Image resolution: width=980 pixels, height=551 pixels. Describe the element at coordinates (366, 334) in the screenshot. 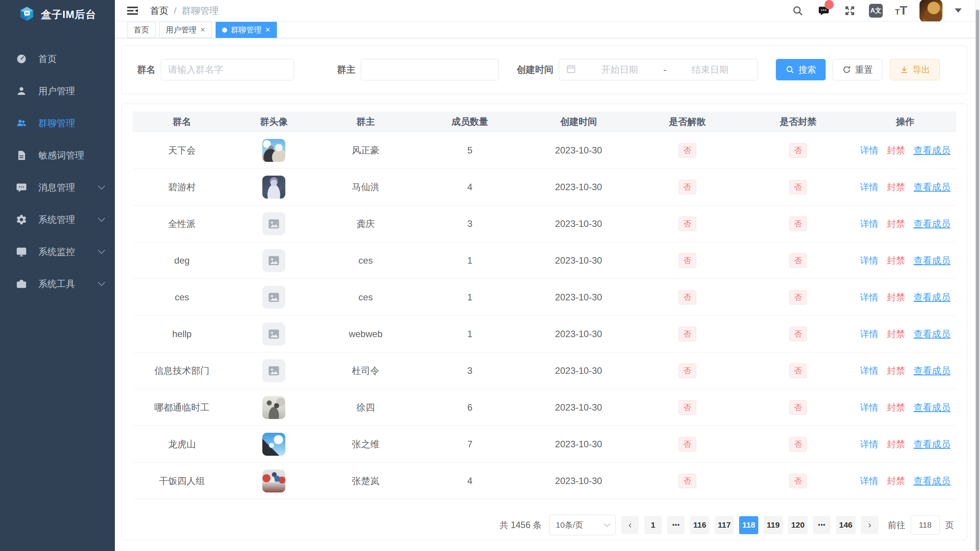

I see `group-owner-cell: webweb` at that location.